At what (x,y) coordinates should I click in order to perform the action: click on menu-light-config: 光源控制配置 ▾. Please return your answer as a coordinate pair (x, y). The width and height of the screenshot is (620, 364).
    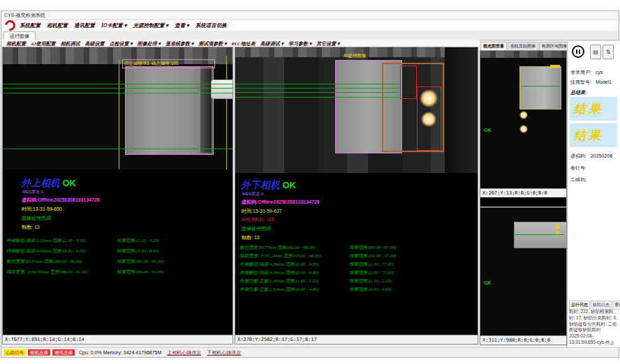
    Looking at the image, I should click on (151, 26).